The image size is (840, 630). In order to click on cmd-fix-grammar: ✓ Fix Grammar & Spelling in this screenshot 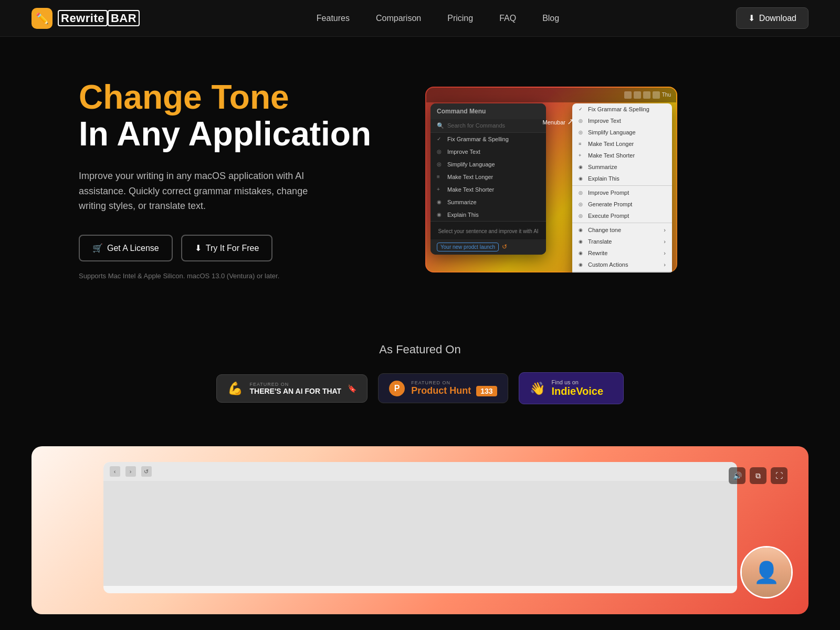, I will do `click(488, 139)`.